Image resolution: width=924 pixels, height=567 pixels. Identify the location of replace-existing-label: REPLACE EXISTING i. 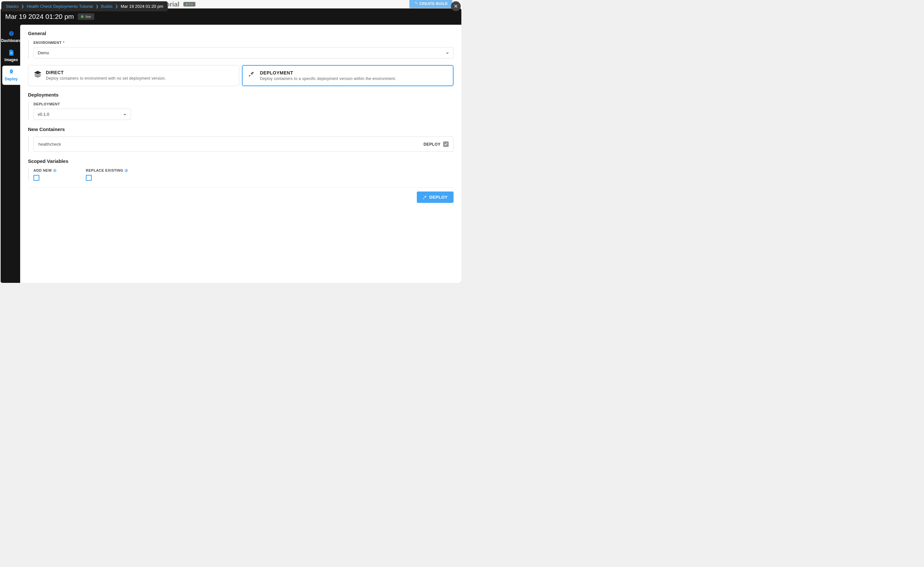
(107, 170).